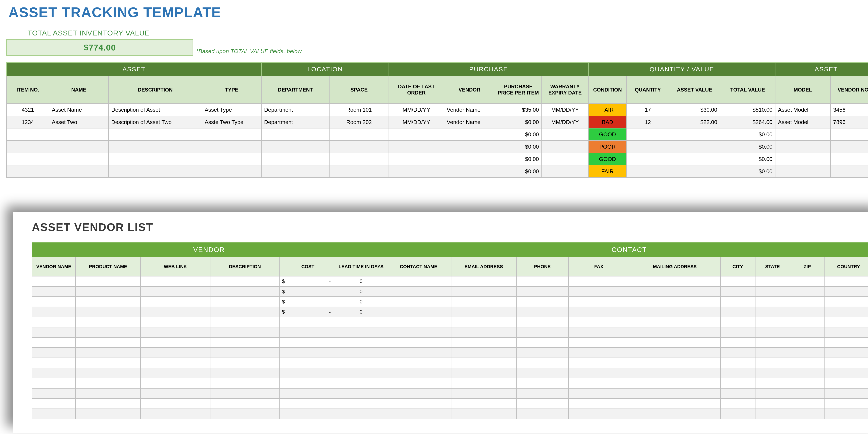 The height and width of the screenshot is (434, 868). Describe the element at coordinates (437, 147) in the screenshot. I see `table-row: $0.00POOR$0.00` at that location.